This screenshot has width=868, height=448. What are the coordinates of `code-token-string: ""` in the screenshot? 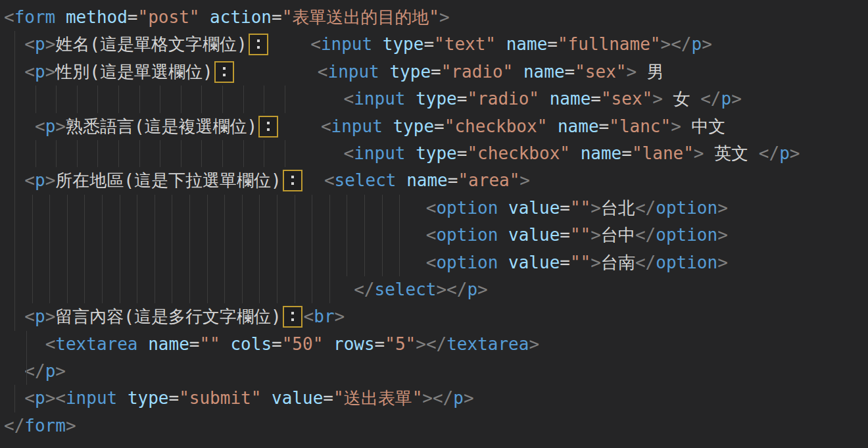 It's located at (580, 208).